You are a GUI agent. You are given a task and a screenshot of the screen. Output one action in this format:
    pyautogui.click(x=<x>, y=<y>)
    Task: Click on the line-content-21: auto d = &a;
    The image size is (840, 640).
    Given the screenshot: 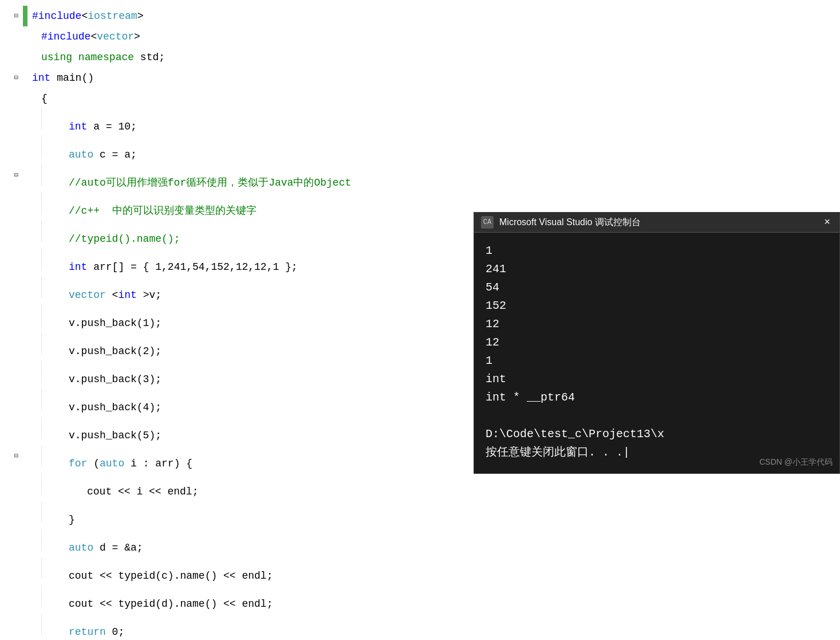 What is the action you would take?
    pyautogui.click(x=434, y=544)
    